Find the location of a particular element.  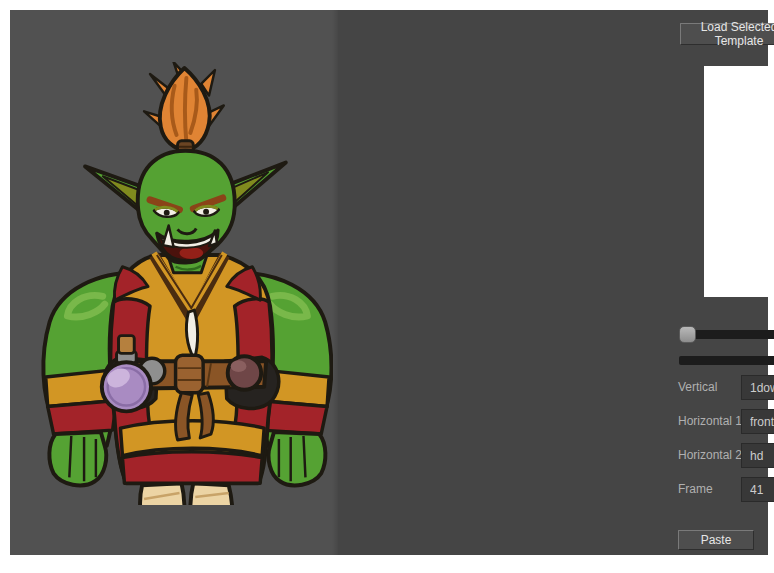

frame-field is located at coordinates (758, 490).